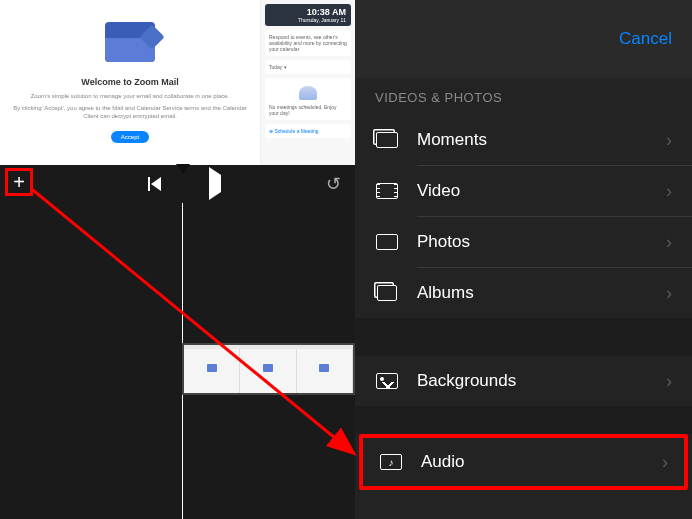  I want to click on photos-icon, so click(387, 242).